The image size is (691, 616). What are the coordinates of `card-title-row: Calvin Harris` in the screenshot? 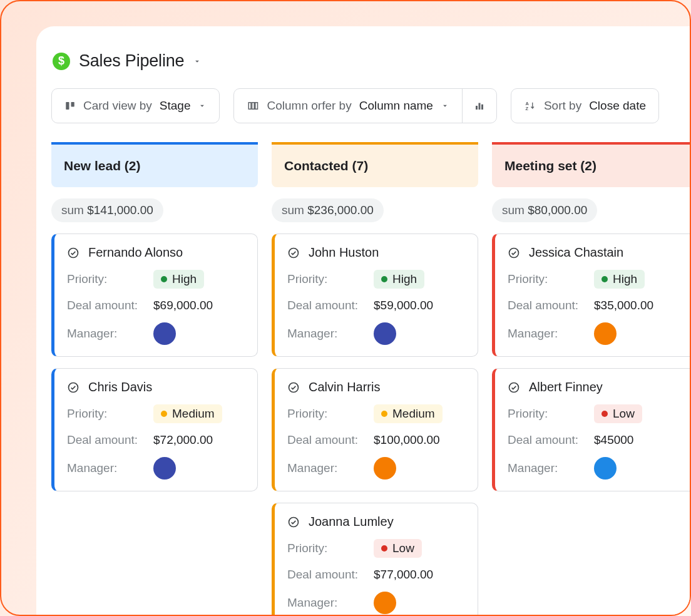 It's located at (376, 387).